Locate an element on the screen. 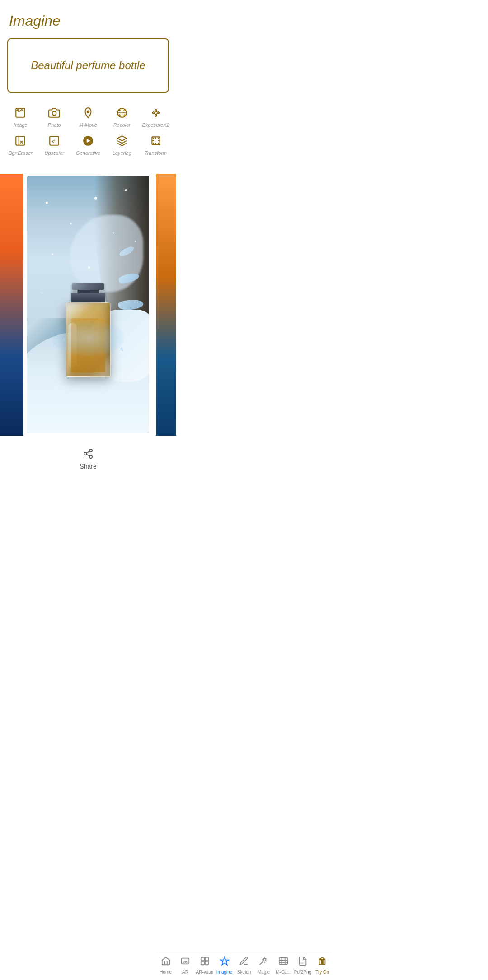 The image size is (488, 980). app-title: Imagine is located at coordinates (35, 21).